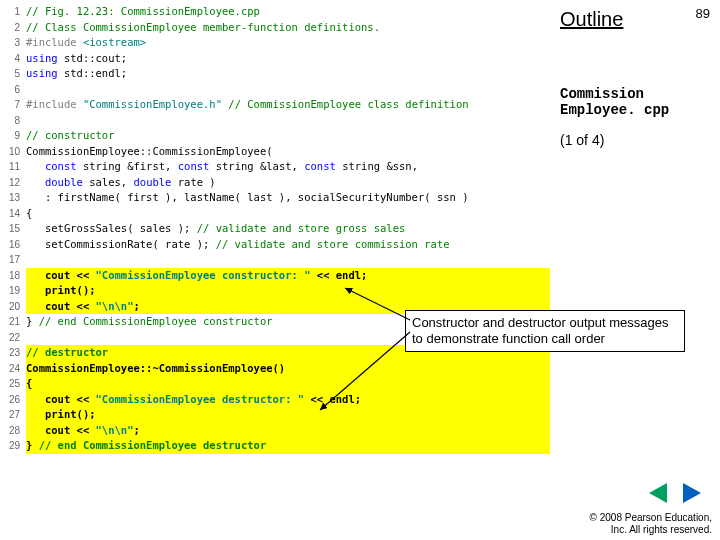 This screenshot has width=720, height=540. I want to click on outline-heading: Outline, so click(592, 20).